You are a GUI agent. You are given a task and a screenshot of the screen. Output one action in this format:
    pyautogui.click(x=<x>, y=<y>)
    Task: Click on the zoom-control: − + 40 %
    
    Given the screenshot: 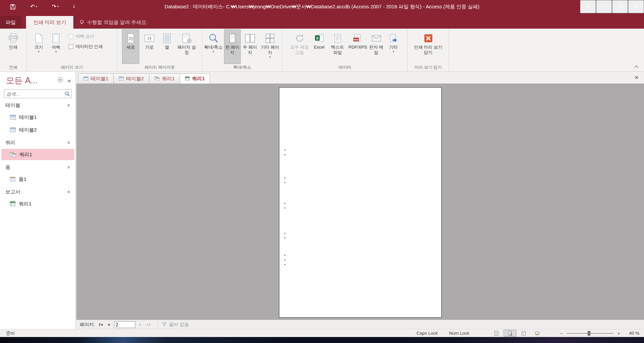 What is the action you would take?
    pyautogui.click(x=599, y=333)
    